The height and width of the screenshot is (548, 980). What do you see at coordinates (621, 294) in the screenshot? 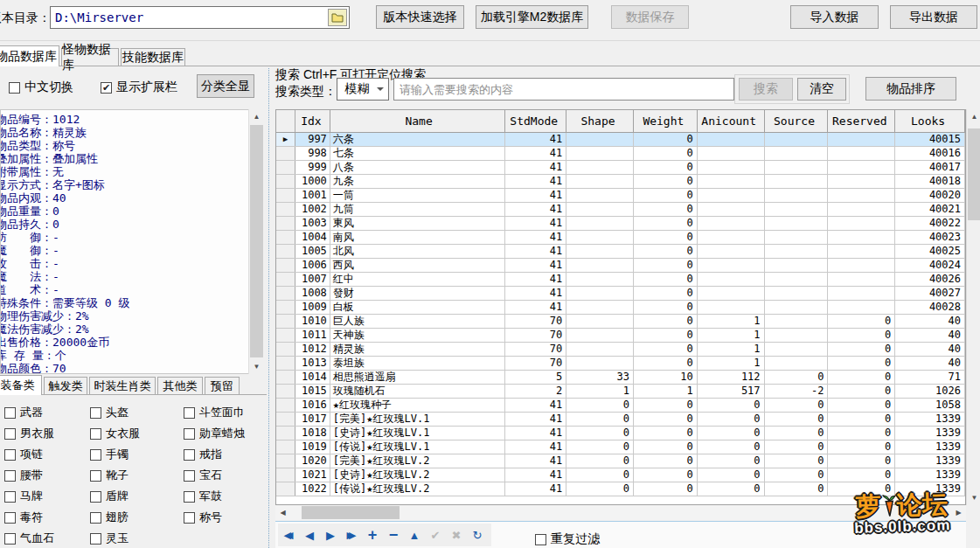
I see `table-row: 1008發财41040027` at bounding box center [621, 294].